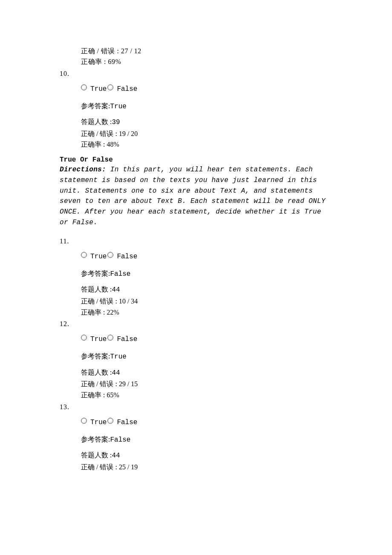  What do you see at coordinates (207, 395) in the screenshot?
I see `rate-line: 正确率 : 65%` at bounding box center [207, 395].